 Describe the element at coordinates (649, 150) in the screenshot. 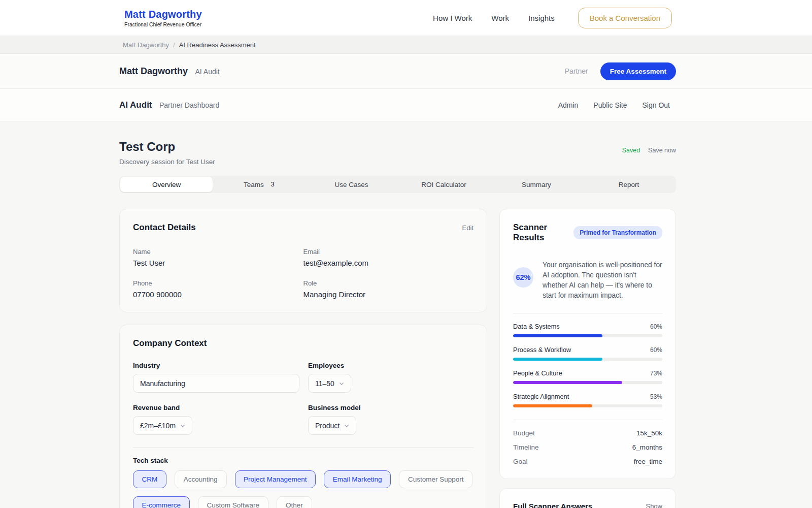

I see `save-area: Saved Save now` at that location.